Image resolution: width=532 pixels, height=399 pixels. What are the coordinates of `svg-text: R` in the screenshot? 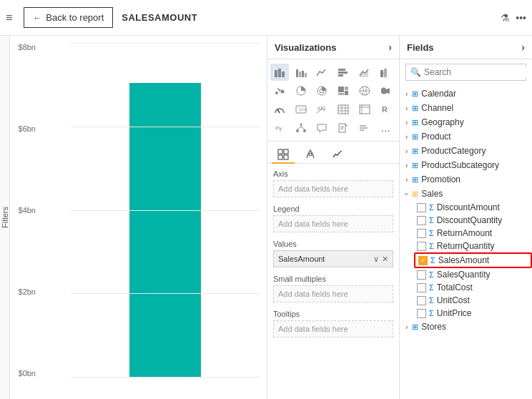 It's located at (385, 109).